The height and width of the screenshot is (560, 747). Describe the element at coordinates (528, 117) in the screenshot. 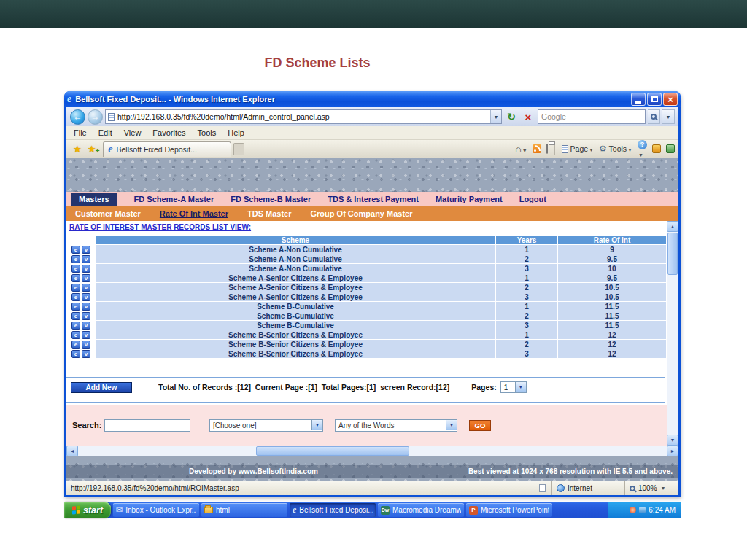

I see `stop-button: ×` at that location.